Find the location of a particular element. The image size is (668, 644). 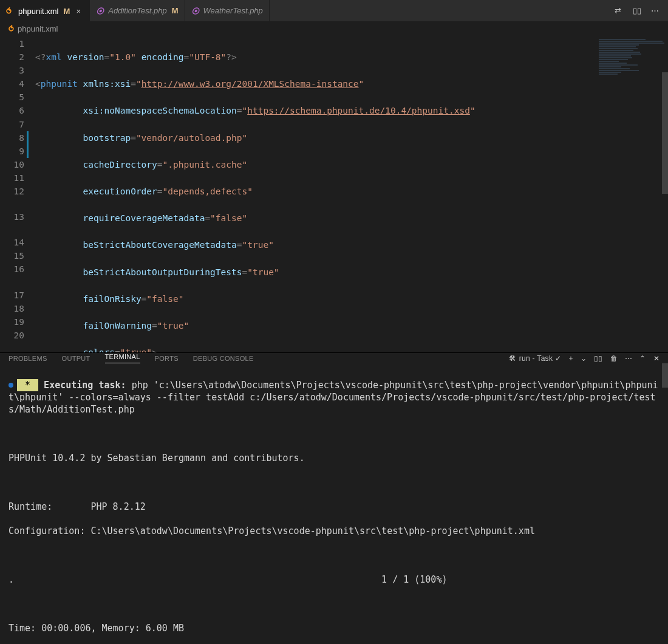

close-panel-icon: ✕ is located at coordinates (656, 358).